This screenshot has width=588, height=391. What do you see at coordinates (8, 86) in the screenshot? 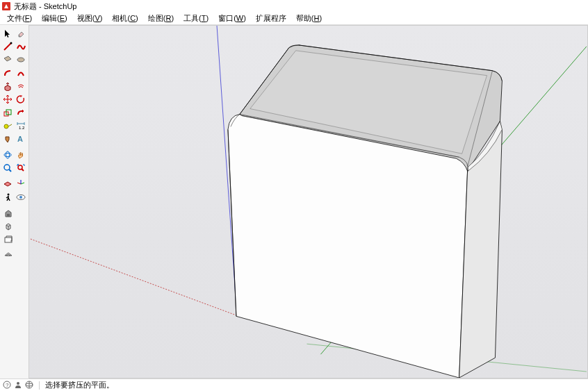
I see `pushpull-tool` at bounding box center [8, 86].